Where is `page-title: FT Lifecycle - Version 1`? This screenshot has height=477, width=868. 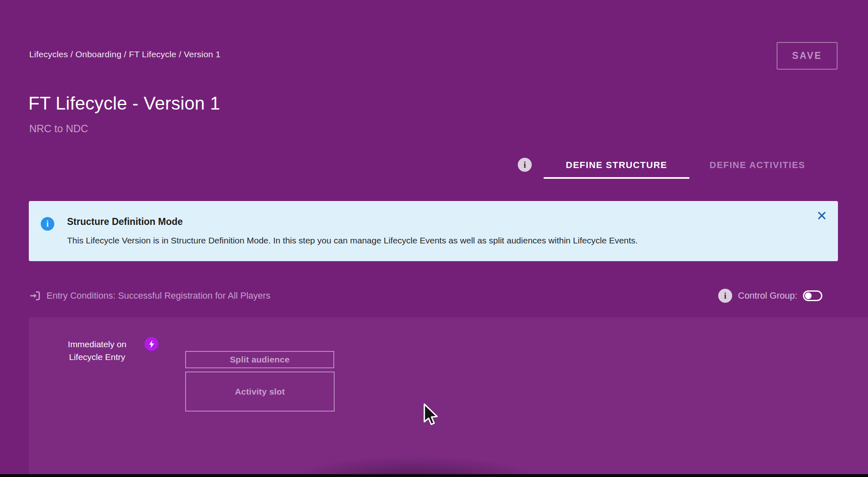
page-title: FT Lifecycle - Version 1 is located at coordinates (124, 103).